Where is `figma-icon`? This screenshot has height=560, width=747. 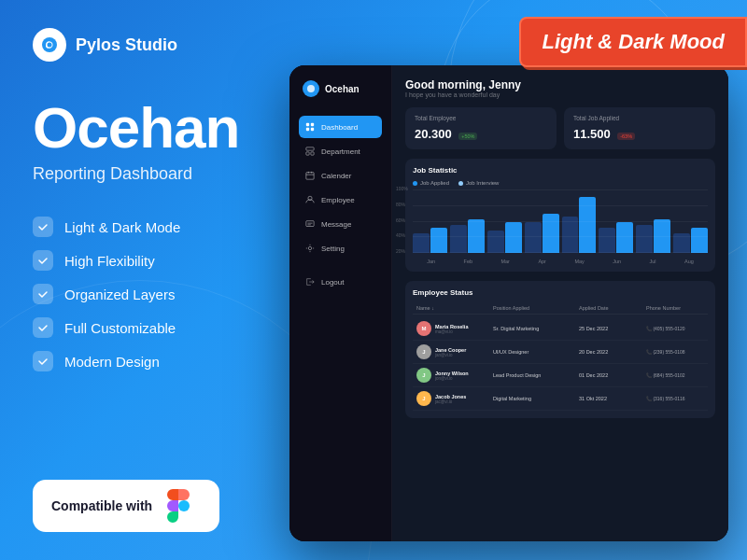 figma-icon is located at coordinates (178, 506).